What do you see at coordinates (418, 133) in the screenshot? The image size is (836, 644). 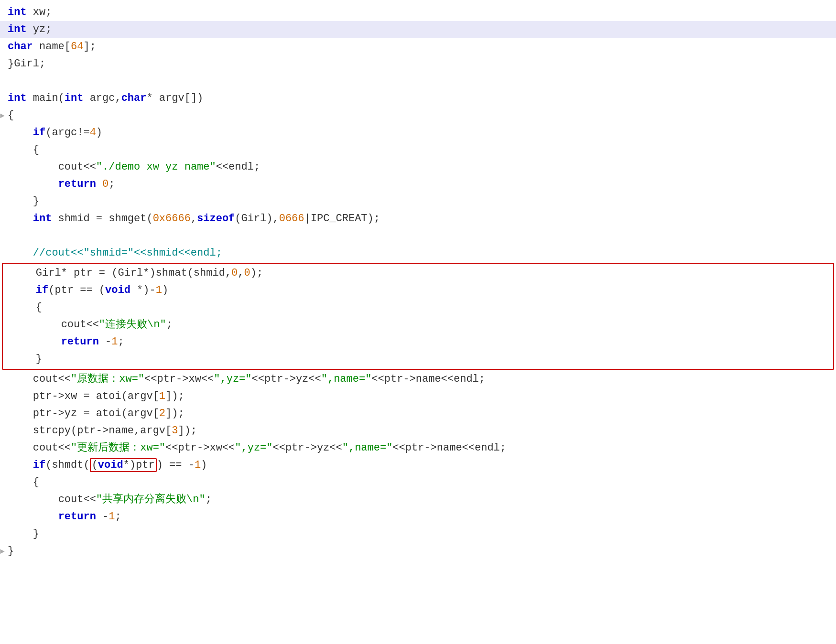 I see `code-line: if(argc!=4)` at bounding box center [418, 133].